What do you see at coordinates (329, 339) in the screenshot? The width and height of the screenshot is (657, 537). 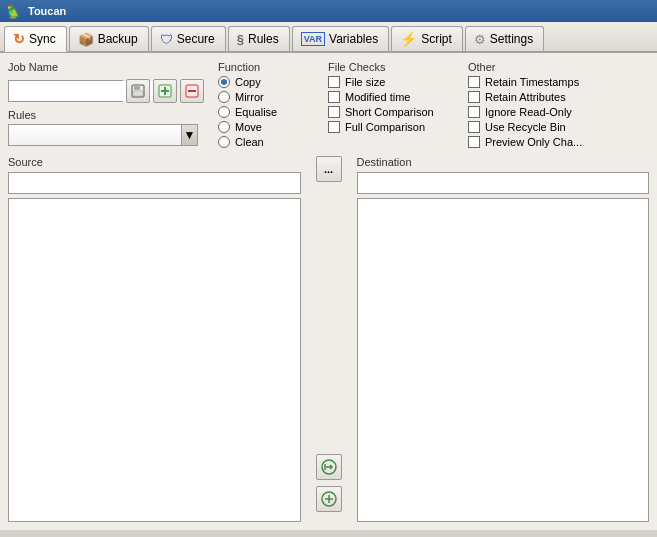 I see `middle-controls: ...` at bounding box center [329, 339].